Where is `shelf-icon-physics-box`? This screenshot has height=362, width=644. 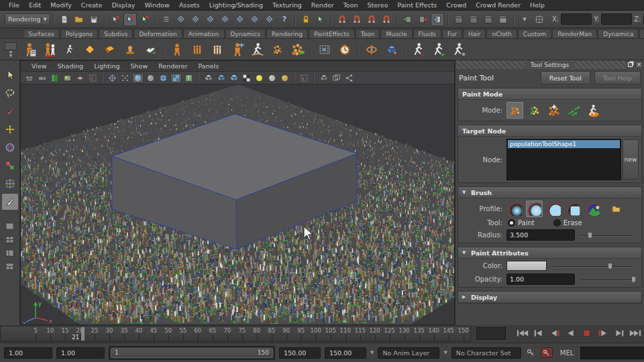
shelf-icon-physics-box is located at coordinates (392, 50).